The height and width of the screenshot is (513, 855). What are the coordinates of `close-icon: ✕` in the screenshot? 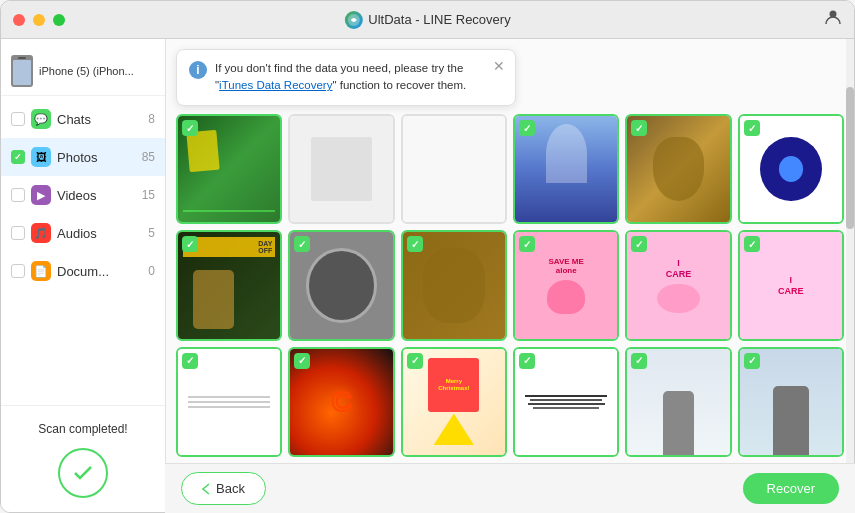 It's located at (499, 66).